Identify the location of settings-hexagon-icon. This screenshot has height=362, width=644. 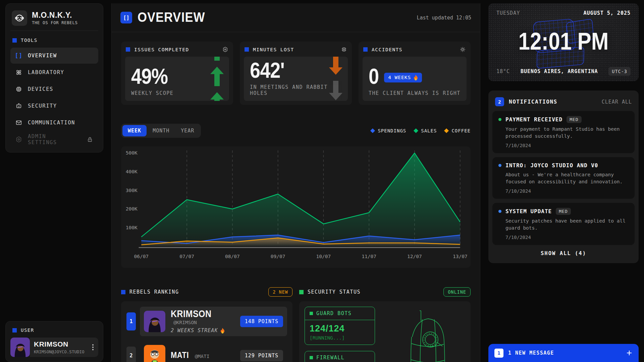
(225, 50).